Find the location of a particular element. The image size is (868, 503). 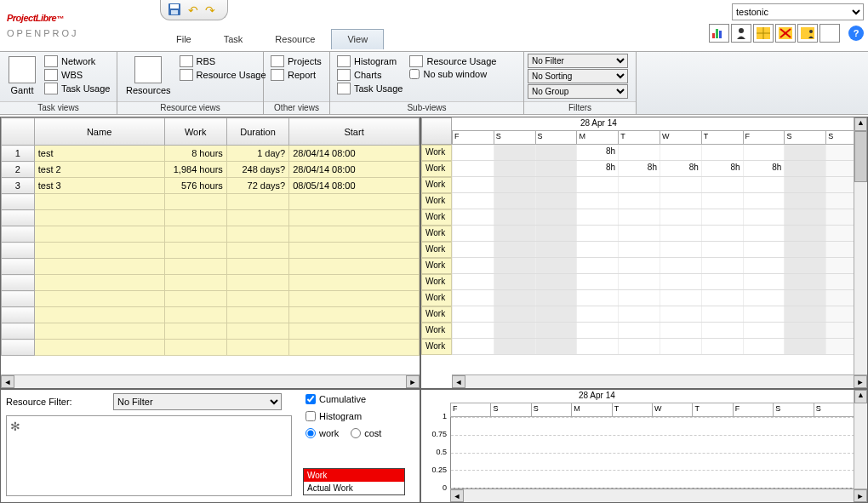

task-usage-sub-button: Task Usage is located at coordinates (369, 89).